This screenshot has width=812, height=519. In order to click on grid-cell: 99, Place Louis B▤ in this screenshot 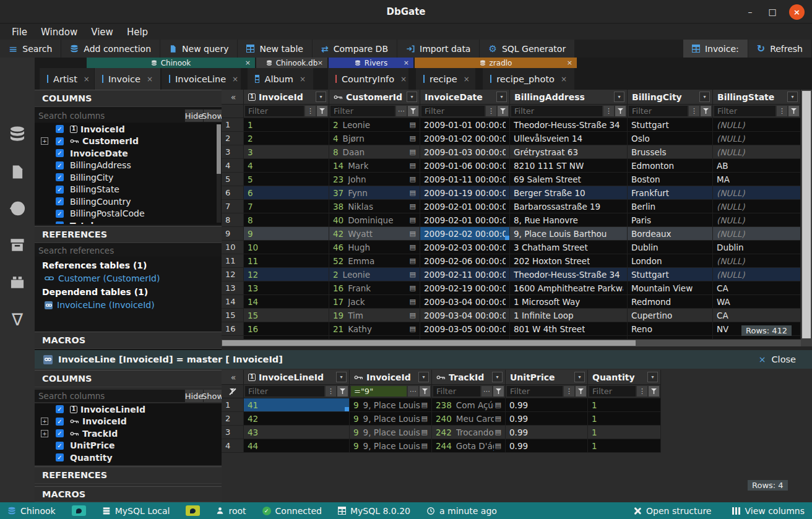, I will do `click(391, 405)`.